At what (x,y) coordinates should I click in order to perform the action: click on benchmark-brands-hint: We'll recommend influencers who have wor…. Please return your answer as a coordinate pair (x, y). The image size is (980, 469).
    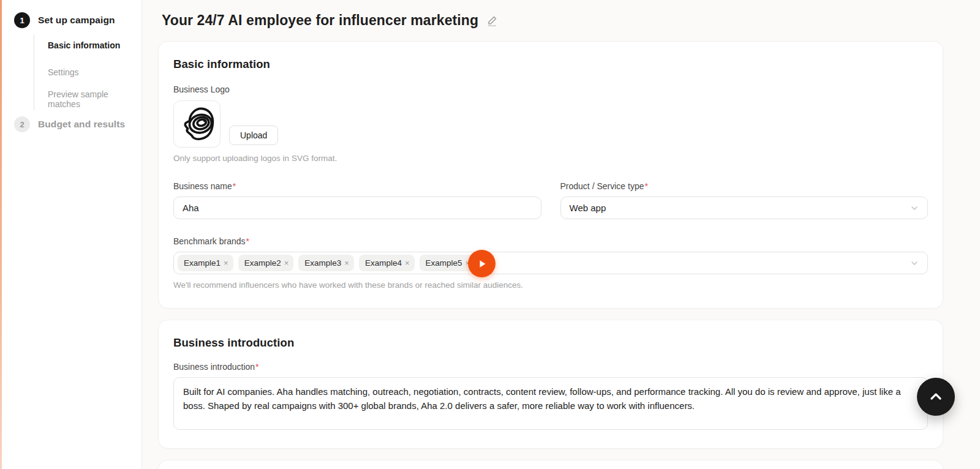
    Looking at the image, I should click on (551, 285).